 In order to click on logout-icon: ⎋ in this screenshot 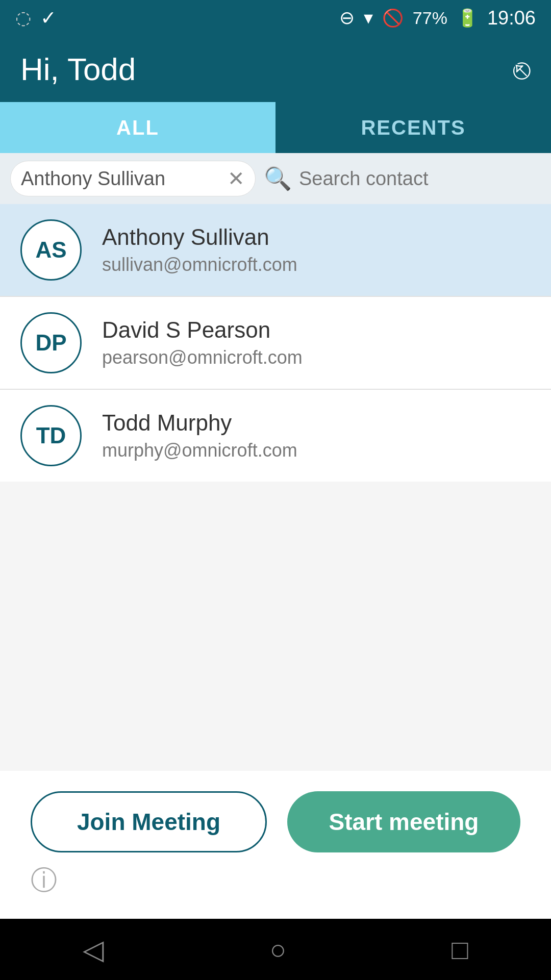, I will do `click(522, 69)`.